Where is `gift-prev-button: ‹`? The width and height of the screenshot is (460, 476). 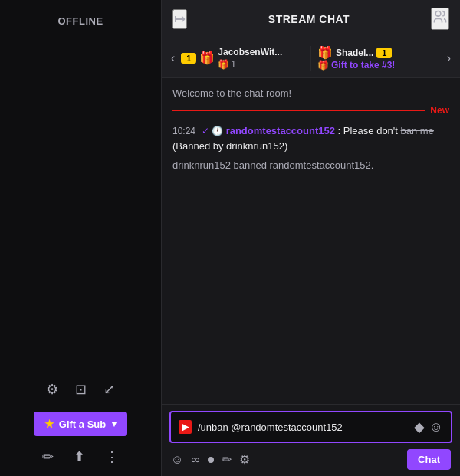 gift-prev-button: ‹ is located at coordinates (173, 58).